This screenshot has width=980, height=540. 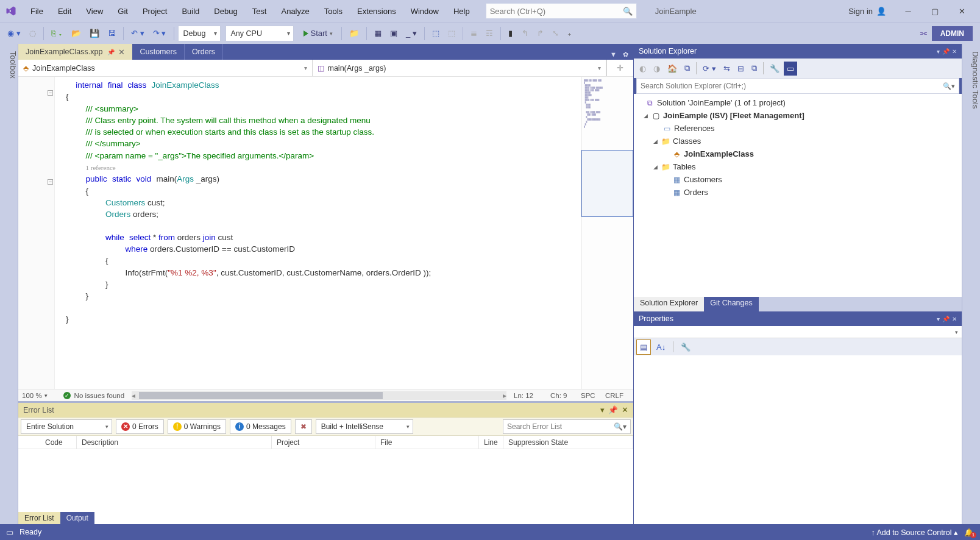 I want to click on tb-icon-6: ⬚, so click(x=452, y=33).